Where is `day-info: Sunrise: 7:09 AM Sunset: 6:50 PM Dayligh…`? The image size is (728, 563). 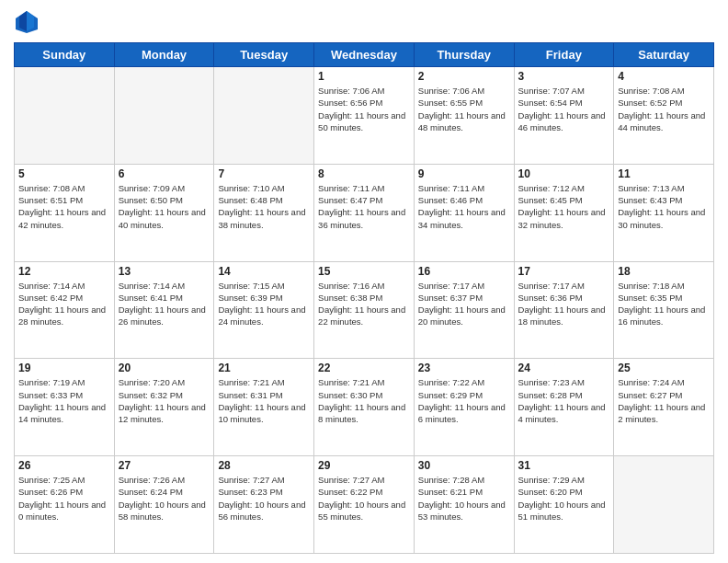
day-info: Sunrise: 7:09 AM Sunset: 6:50 PM Dayligh… is located at coordinates (165, 206).